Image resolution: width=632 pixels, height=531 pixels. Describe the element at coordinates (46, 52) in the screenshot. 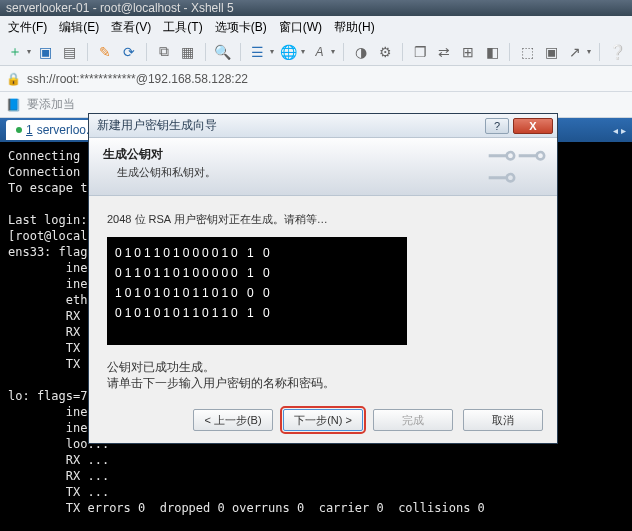

I see `open-icon: ▣` at that location.